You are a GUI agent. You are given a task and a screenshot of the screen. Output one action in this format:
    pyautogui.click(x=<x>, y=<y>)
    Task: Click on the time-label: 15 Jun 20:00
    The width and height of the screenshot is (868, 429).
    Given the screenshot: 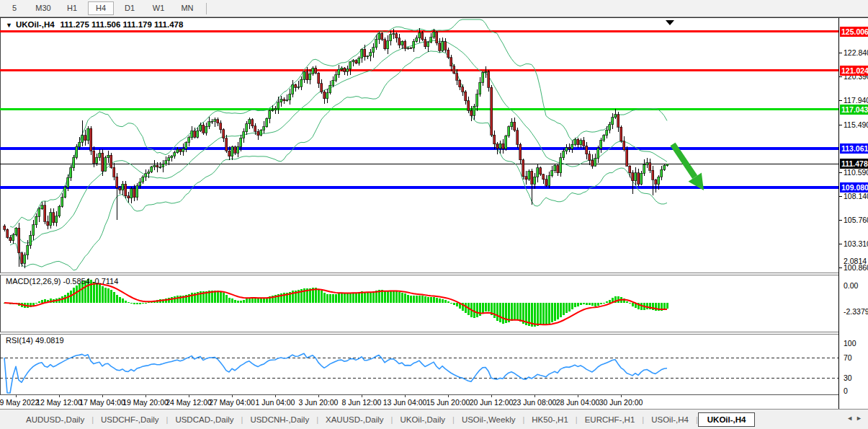 What is the action you would take?
    pyautogui.click(x=448, y=402)
    